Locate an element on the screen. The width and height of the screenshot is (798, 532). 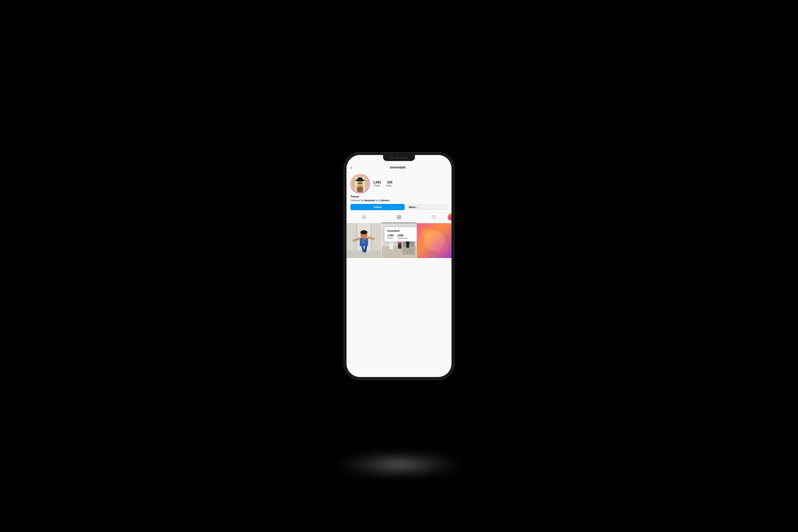
tooltip-card: trevorbell 1,081 Posts 226k Followers is located at coordinates (400, 234).